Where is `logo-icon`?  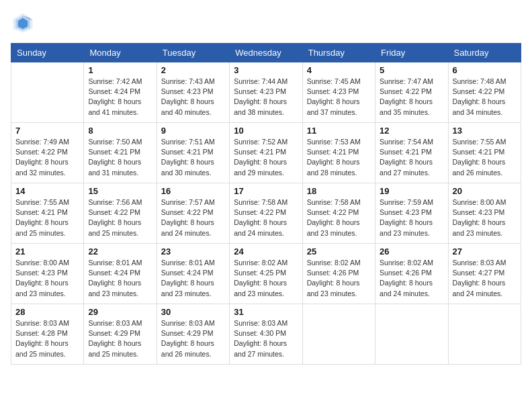
logo-icon is located at coordinates (23, 23).